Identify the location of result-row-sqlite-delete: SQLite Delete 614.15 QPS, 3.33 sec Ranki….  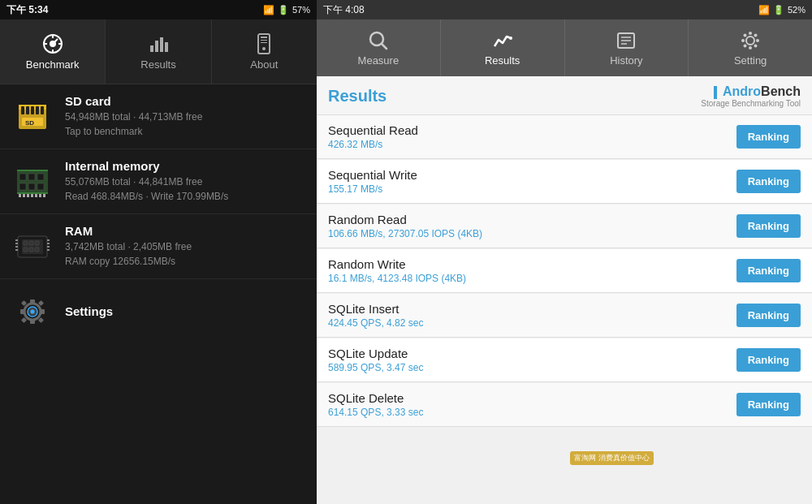
(564, 405).